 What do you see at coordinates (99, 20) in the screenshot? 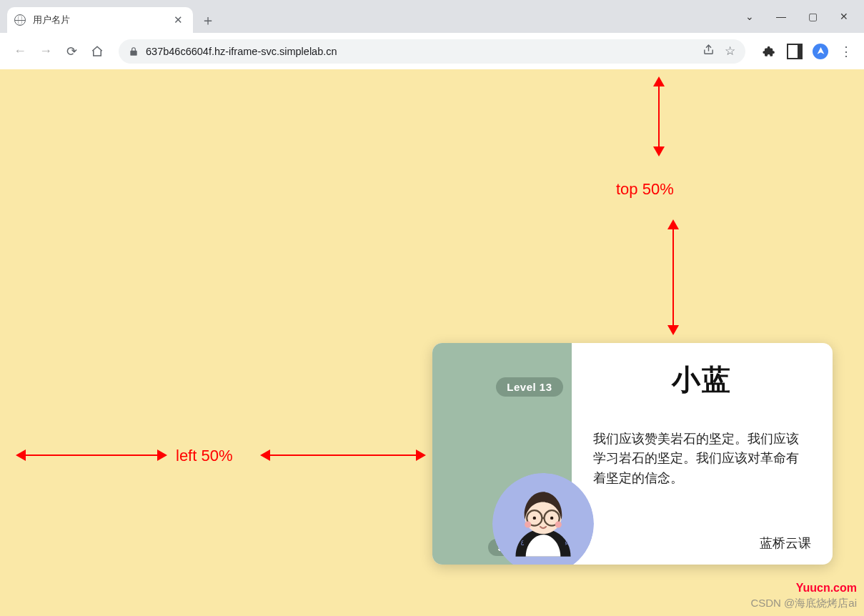
I see `tab-title: 用户名片` at bounding box center [99, 20].